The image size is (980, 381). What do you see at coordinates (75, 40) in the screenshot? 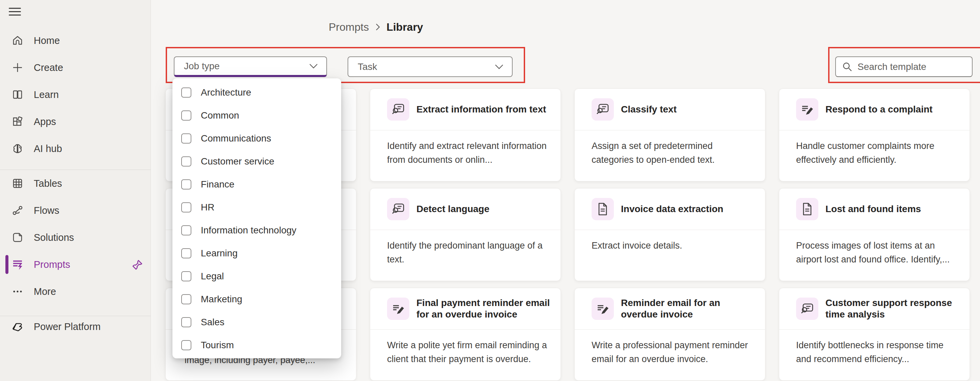
I see `sidebar-item-home: Home` at bounding box center [75, 40].